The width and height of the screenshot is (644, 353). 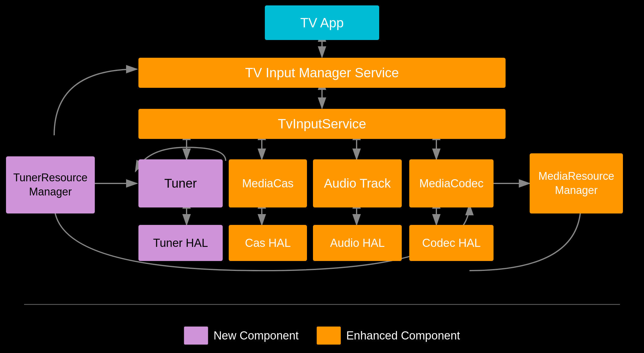 I want to click on legend-new-component-box, so click(x=196, y=336).